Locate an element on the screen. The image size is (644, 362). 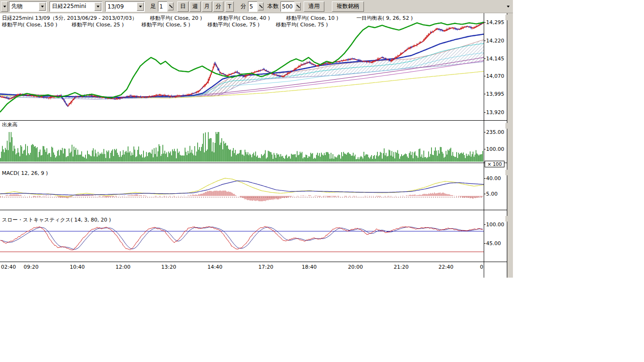
period-month-button: 月 is located at coordinates (207, 7).